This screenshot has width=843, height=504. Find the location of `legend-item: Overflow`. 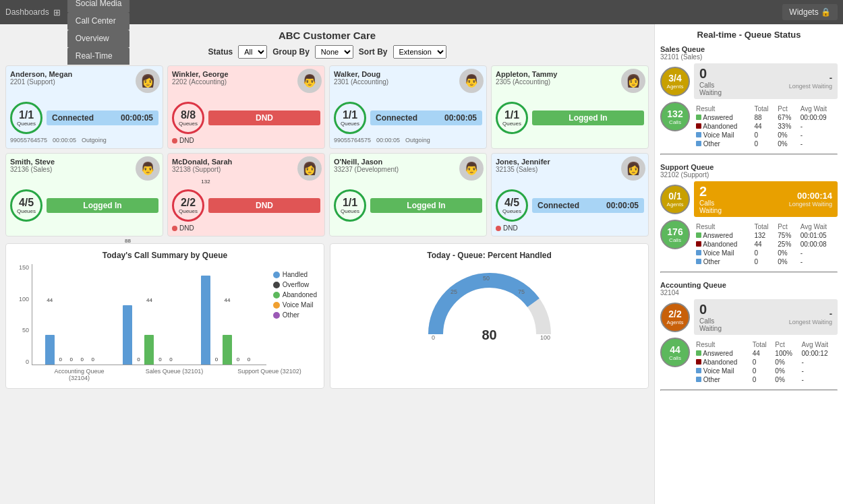

legend-item: Overflow is located at coordinates (295, 284).